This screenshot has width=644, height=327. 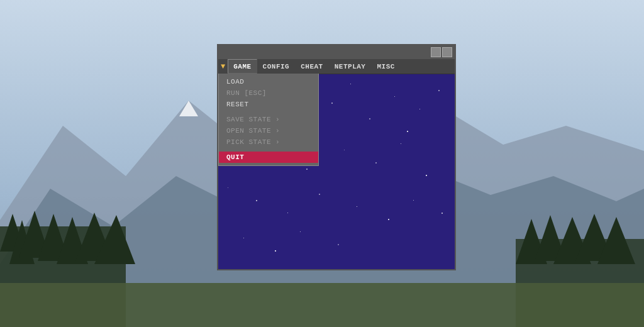 What do you see at coordinates (269, 157) in the screenshot?
I see `dropdown-quit: QUIT` at bounding box center [269, 157].